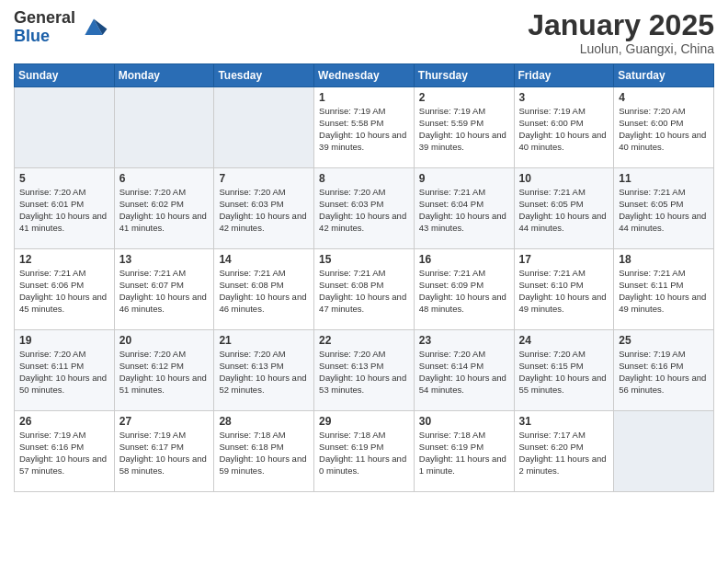  What do you see at coordinates (164, 290) in the screenshot?
I see `calendar-cell: 13Sunrise: 7:21 AMSunset: 6:07 PMDayligh…` at bounding box center [164, 290].